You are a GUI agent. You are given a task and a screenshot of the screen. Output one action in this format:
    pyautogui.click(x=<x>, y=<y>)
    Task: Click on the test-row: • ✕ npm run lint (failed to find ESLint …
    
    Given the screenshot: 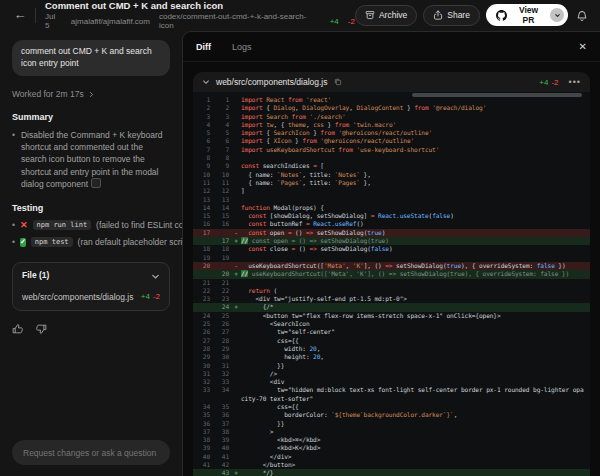 What is the action you would take?
    pyautogui.click(x=91, y=225)
    